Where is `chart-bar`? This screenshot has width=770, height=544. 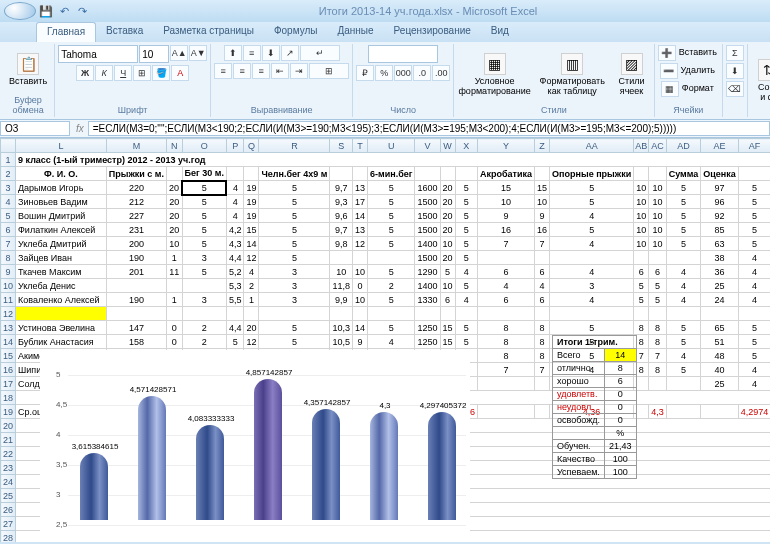
chart-bar is located at coordinates (152, 458).